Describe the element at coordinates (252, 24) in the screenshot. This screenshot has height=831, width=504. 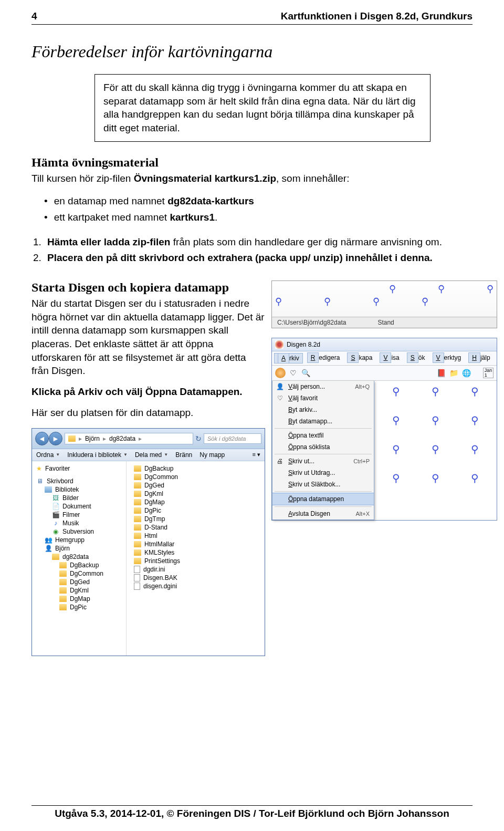
I see `header-rule` at that location.